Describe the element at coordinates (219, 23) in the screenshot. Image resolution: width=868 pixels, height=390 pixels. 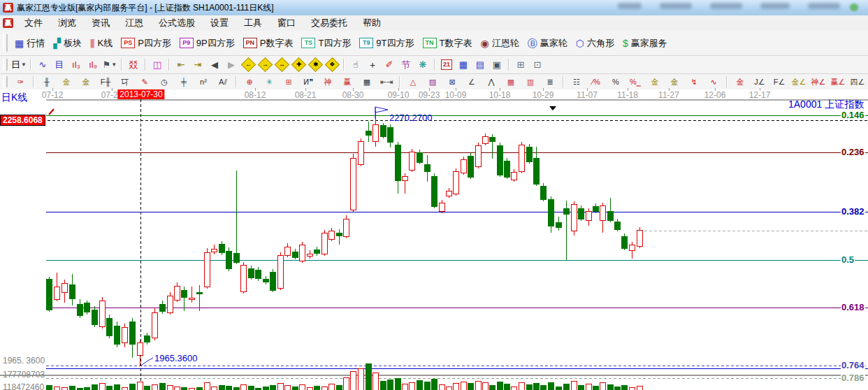
I see `menu-item-5: 设置` at that location.